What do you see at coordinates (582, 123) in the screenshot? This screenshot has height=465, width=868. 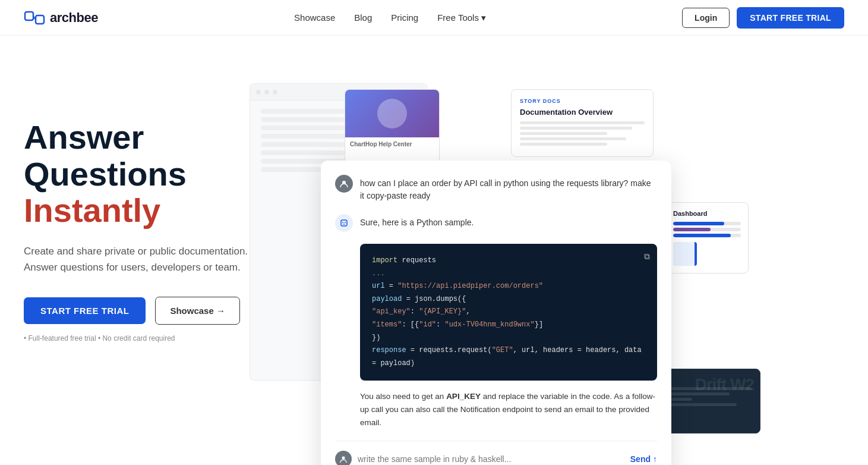 I see `story-doc-card: STORY DOCS Documentation Overview` at bounding box center [582, 123].